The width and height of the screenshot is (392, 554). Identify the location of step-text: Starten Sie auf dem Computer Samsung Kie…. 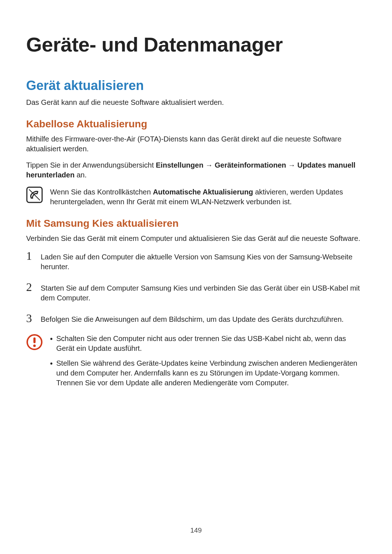
(203, 292).